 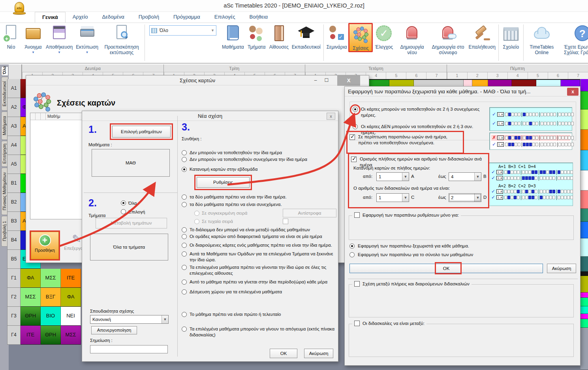 What do you see at coordinates (131, 223) in the screenshot?
I see `change-classes-button: Μεταβολή τμημάτων` at bounding box center [131, 223].